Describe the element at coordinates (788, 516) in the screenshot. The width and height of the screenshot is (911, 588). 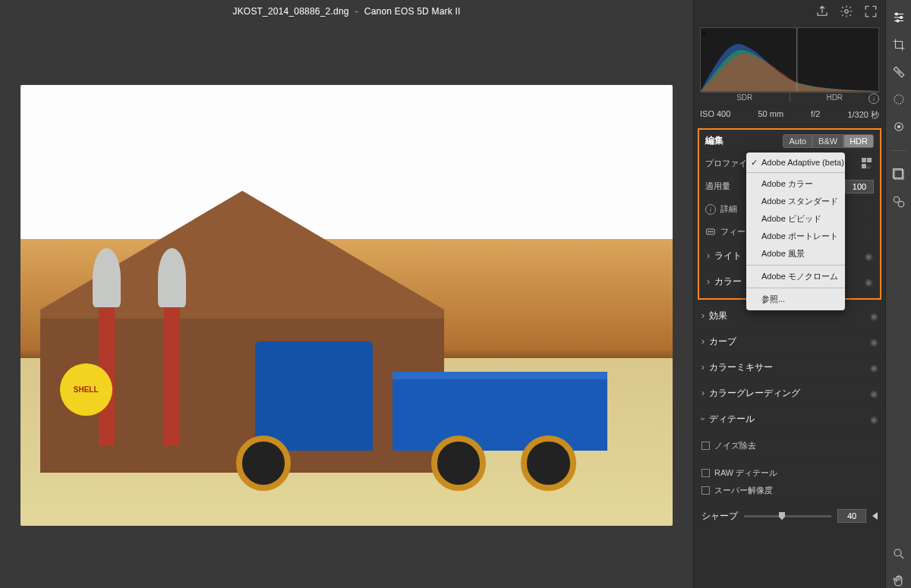
I see `sharpen-slider` at that location.